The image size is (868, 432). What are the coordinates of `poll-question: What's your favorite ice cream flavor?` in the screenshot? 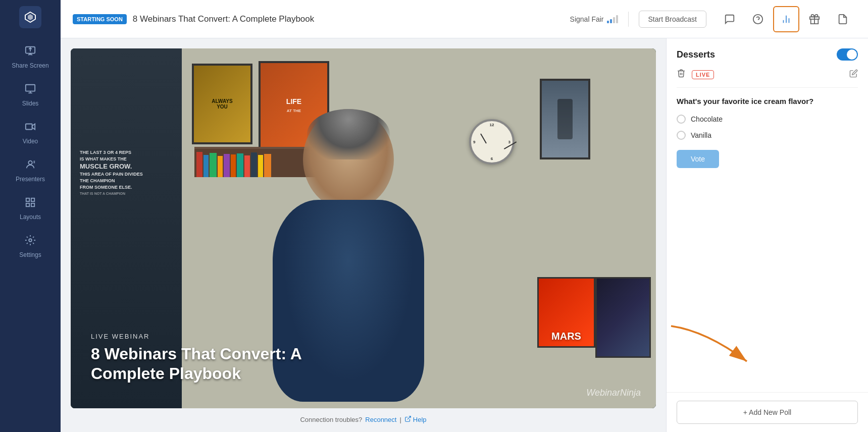 It's located at (768, 101).